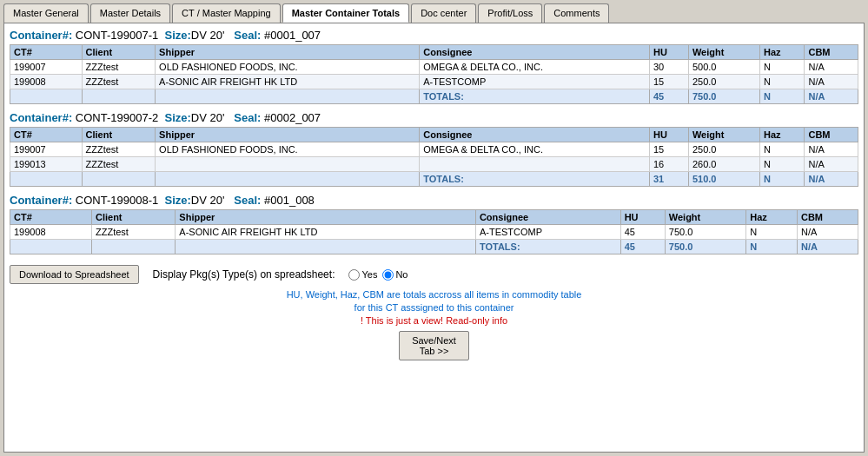 The height and width of the screenshot is (456, 868). I want to click on tab-profit-loss: Profit/Loss, so click(510, 13).